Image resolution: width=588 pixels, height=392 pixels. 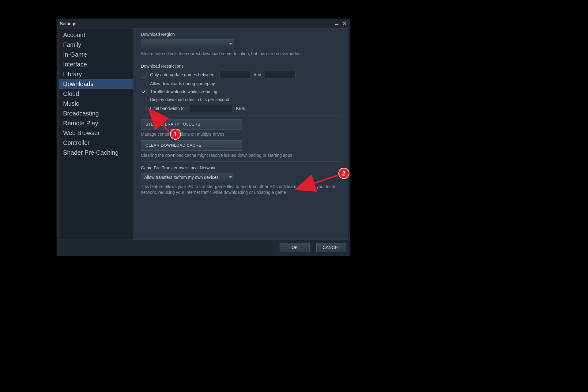 What do you see at coordinates (173, 145) in the screenshot?
I see `button-label: CLEAR DOWNLOAD CACHE` at bounding box center [173, 145].